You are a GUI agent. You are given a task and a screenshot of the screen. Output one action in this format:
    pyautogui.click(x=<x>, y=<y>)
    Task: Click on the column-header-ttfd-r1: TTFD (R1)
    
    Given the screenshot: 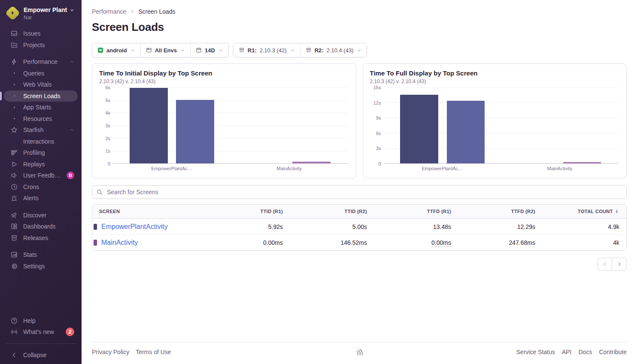 What is the action you would take?
    pyautogui.click(x=416, y=211)
    